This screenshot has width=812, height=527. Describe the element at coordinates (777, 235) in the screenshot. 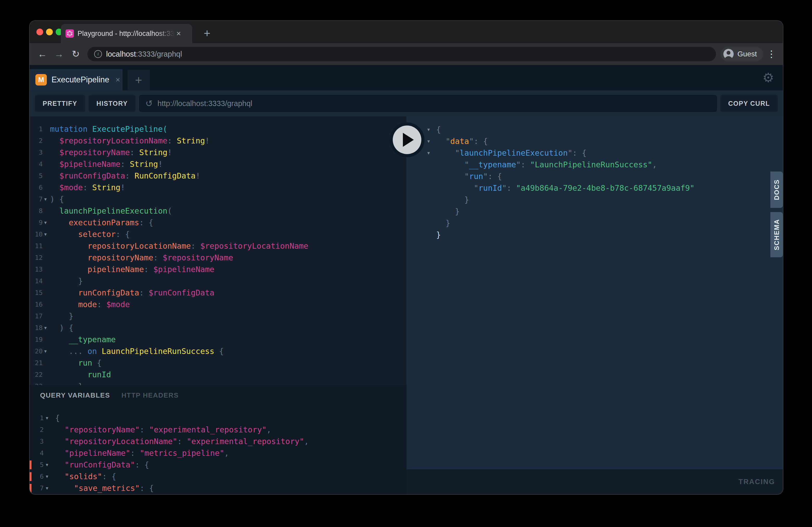

I see `schema-side-tab: SCHEMA` at that location.